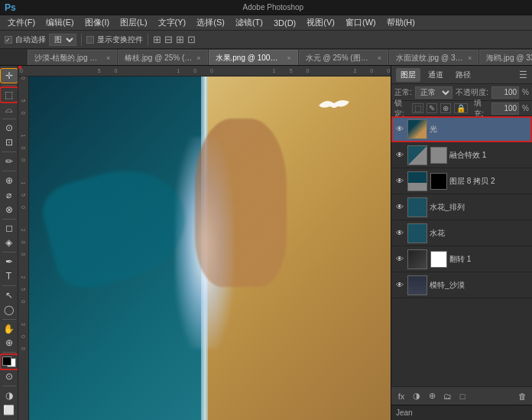 The height and width of the screenshot is (420, 532). I want to click on quick-mask-mode: ◑, so click(9, 396).